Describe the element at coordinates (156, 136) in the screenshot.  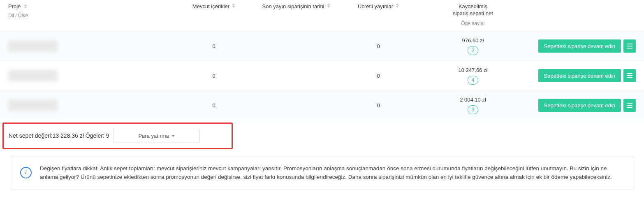
I see `deposit-button: Para yatırma` at that location.